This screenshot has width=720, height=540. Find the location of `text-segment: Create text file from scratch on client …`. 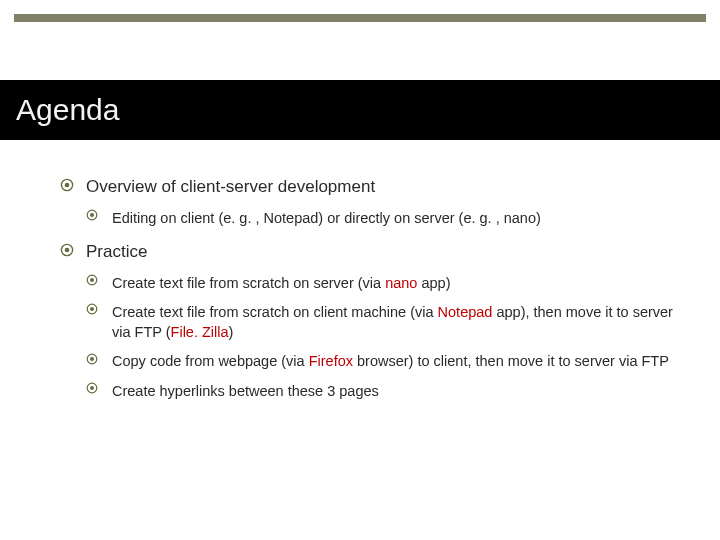

text-segment: Create text file from scratch on client … is located at coordinates (275, 312).